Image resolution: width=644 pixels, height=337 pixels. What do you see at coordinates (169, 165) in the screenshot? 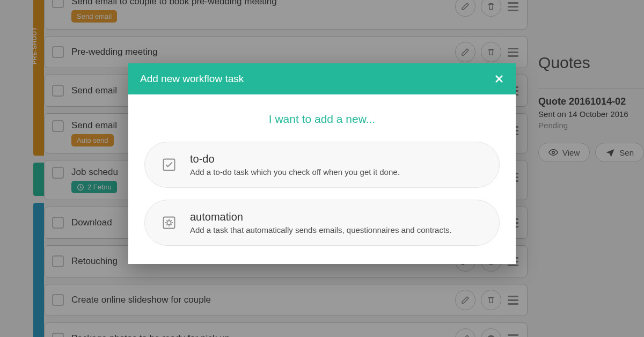
I see `checkbox-icon` at bounding box center [169, 165].